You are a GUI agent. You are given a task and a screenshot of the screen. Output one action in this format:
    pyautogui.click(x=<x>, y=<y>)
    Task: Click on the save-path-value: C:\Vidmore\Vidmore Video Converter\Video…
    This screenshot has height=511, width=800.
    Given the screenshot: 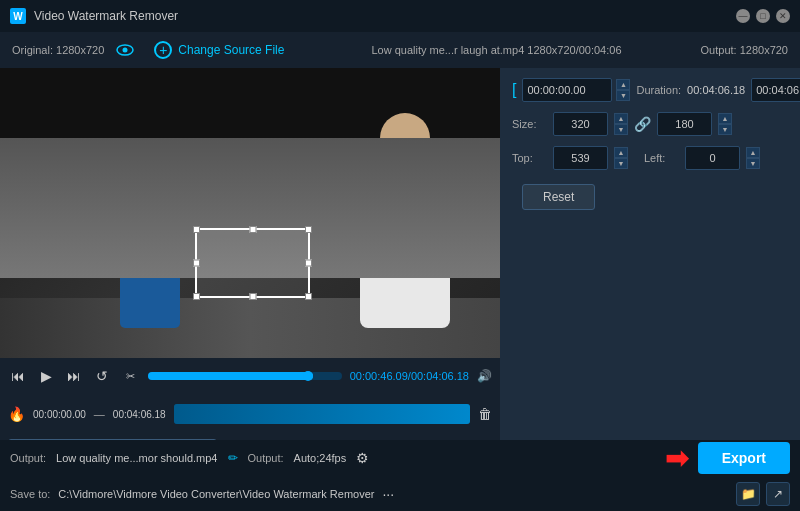 What is the action you would take?
    pyautogui.click(x=216, y=494)
    